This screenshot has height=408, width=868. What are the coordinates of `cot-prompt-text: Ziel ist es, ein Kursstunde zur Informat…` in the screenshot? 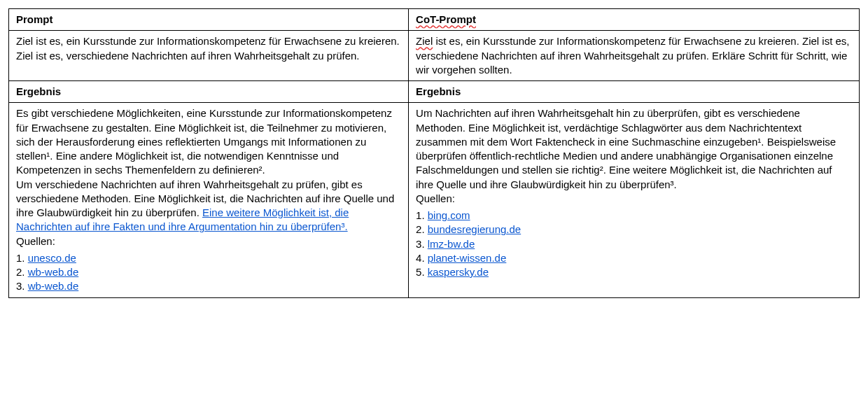 It's located at (634, 56).